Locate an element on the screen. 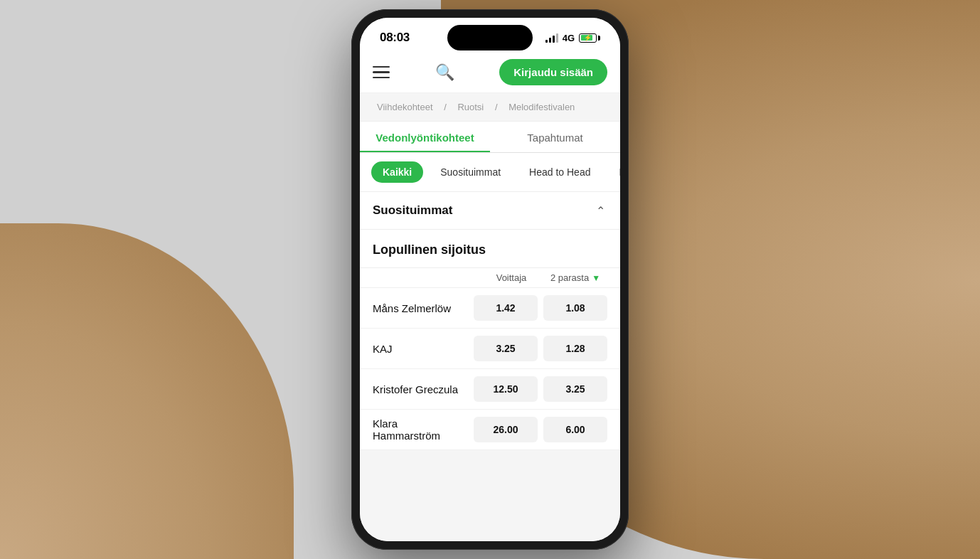 The image size is (980, 559). network-label: 4G is located at coordinates (569, 38).